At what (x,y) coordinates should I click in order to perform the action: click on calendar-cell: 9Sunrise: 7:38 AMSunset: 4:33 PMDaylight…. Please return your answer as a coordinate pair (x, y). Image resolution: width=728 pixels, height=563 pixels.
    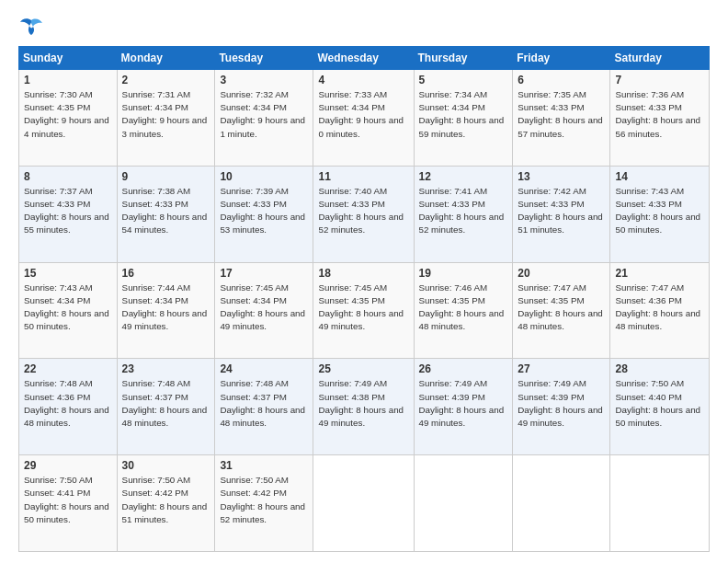
    Looking at the image, I should click on (165, 213).